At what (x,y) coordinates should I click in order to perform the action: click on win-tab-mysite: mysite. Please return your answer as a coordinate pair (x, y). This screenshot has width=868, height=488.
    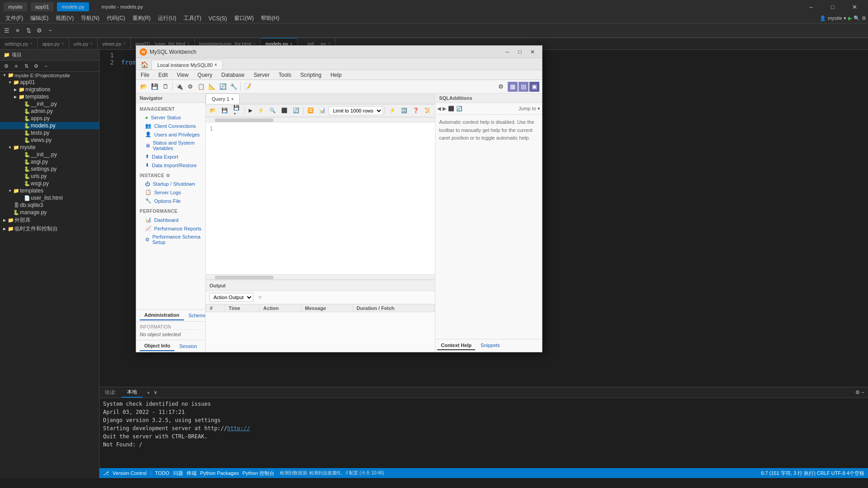
    Looking at the image, I should click on (15, 7).